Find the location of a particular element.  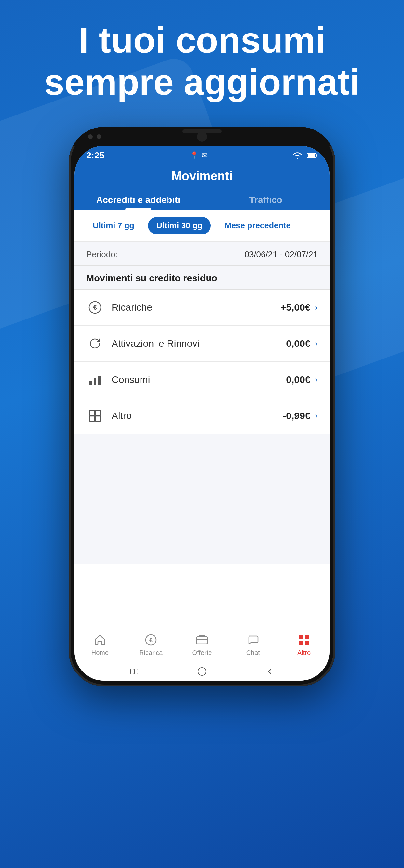

section-title: Movimenti su credito residuo is located at coordinates (152, 278).